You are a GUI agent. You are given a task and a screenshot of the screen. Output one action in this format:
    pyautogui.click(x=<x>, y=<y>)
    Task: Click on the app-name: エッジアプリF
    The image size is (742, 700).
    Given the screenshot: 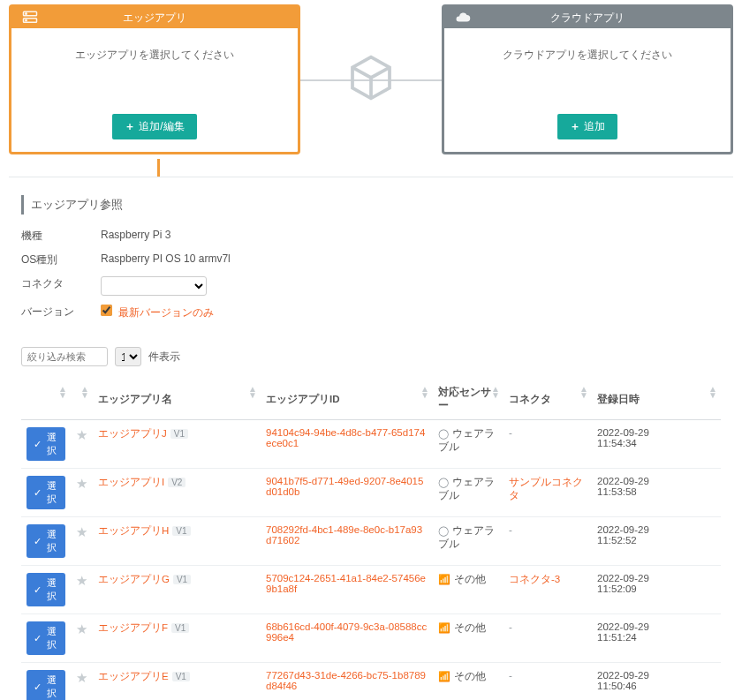 What is the action you would take?
    pyautogui.click(x=132, y=628)
    